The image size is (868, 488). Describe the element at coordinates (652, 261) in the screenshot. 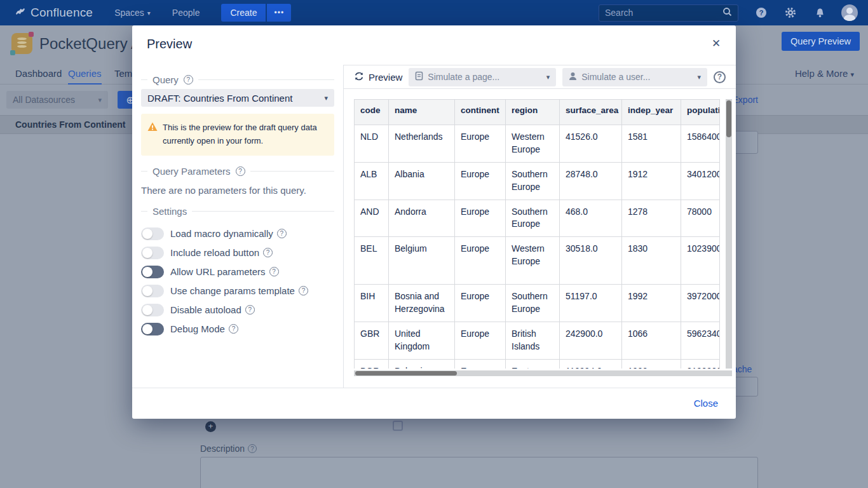

I see `table-cell: 1830` at that location.